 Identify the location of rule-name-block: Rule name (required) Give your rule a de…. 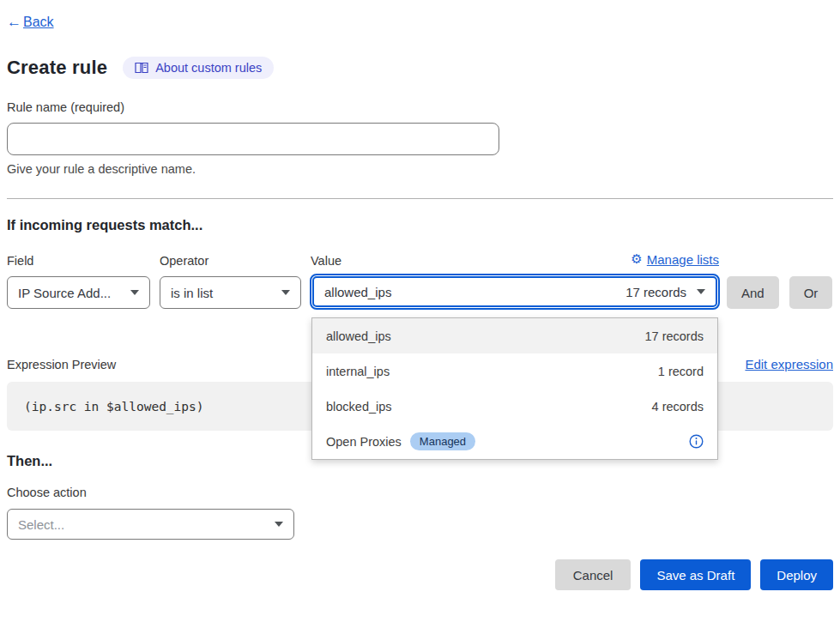
(420, 137).